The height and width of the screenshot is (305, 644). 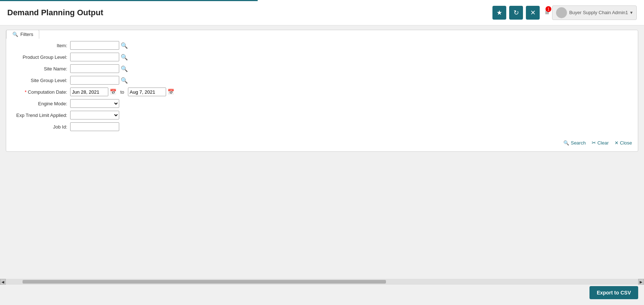 I want to click on menu-button: ≡ 1, so click(x=547, y=12).